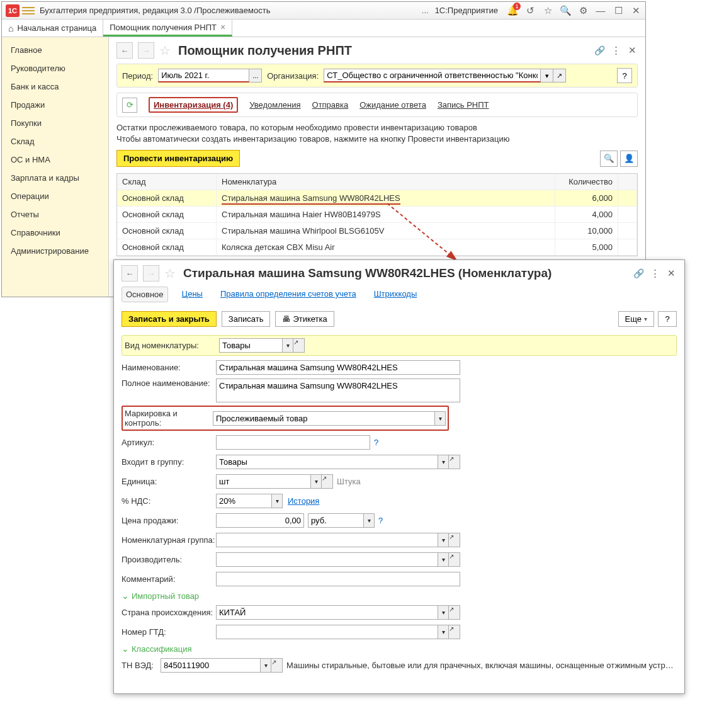 This screenshot has width=724, height=728. I want to click on gtd-input, so click(327, 632).